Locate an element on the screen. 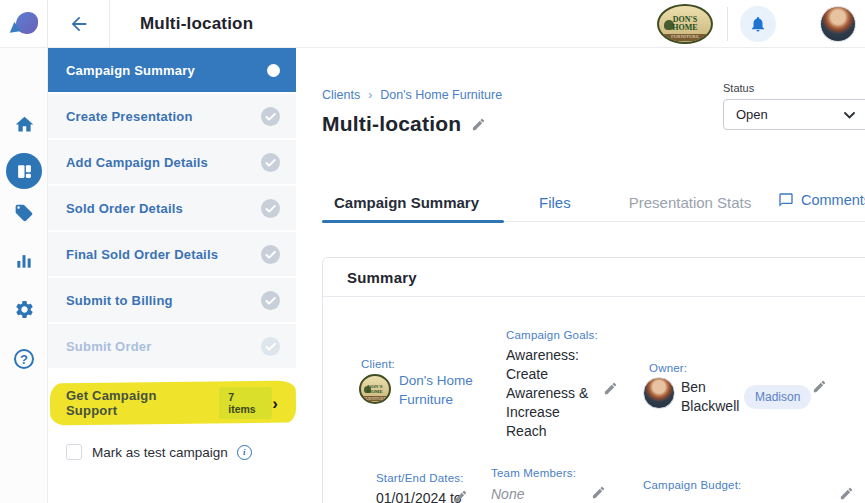 Image resolution: width=865 pixels, height=503 pixels. back-arrow-icon is located at coordinates (79, 24).